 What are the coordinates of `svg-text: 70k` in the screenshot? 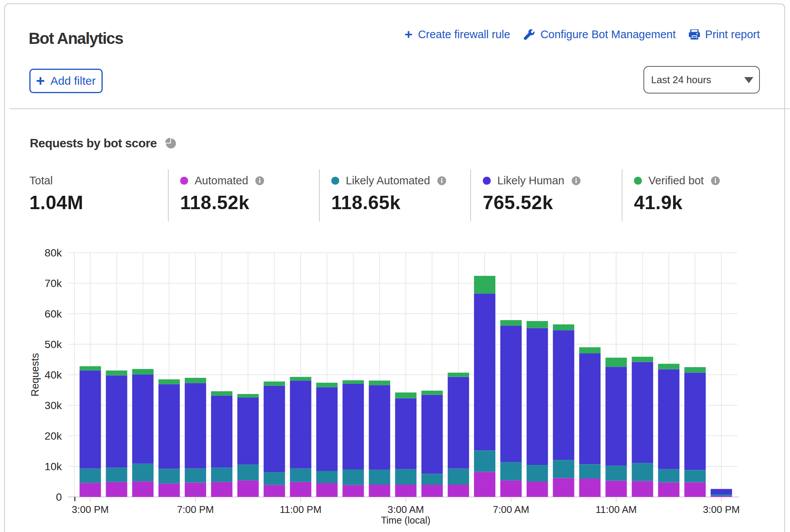 It's located at (53, 283).